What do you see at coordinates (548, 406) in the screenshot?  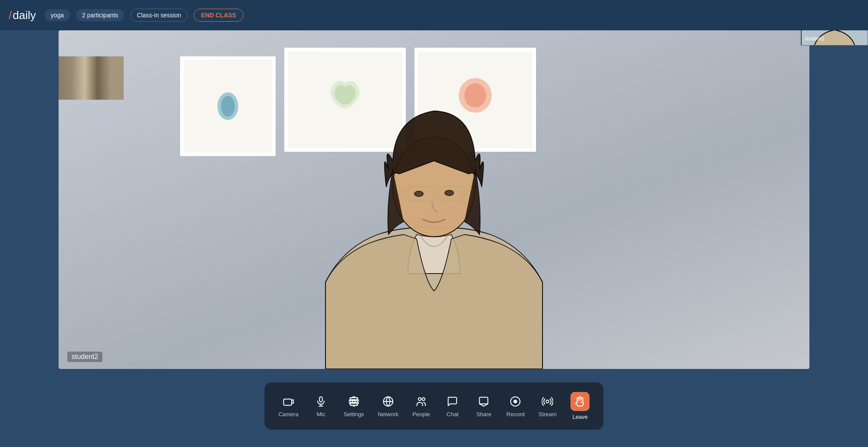 I see `stream-tool: Stream` at bounding box center [548, 406].